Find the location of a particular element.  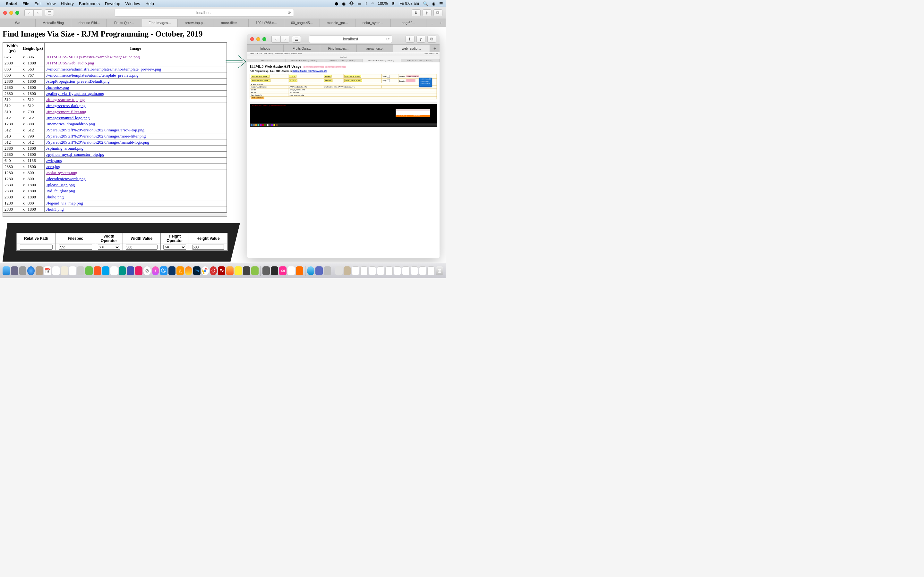

image-link: ./memories_draganddrop.png is located at coordinates (70, 124).